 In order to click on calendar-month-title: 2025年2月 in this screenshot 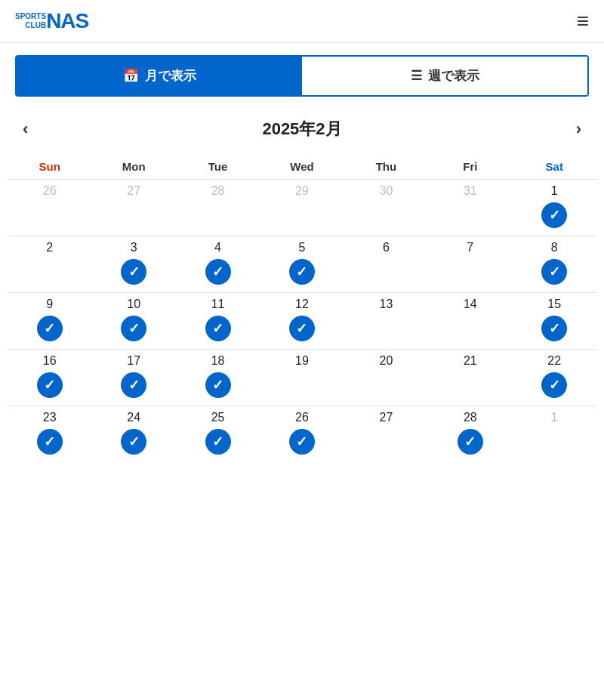, I will do `click(302, 129)`.